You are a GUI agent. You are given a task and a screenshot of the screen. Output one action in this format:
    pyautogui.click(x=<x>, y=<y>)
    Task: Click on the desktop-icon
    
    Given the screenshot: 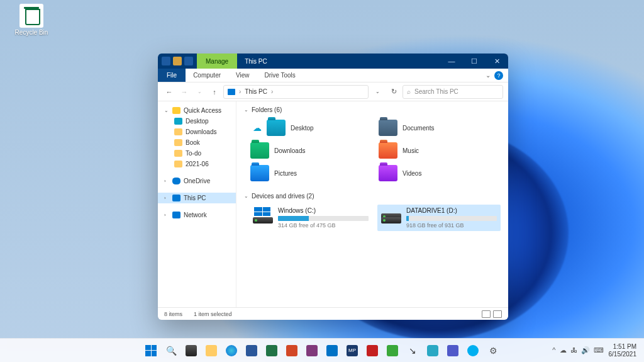 What is the action you would take?
    pyautogui.click(x=179, y=121)
    